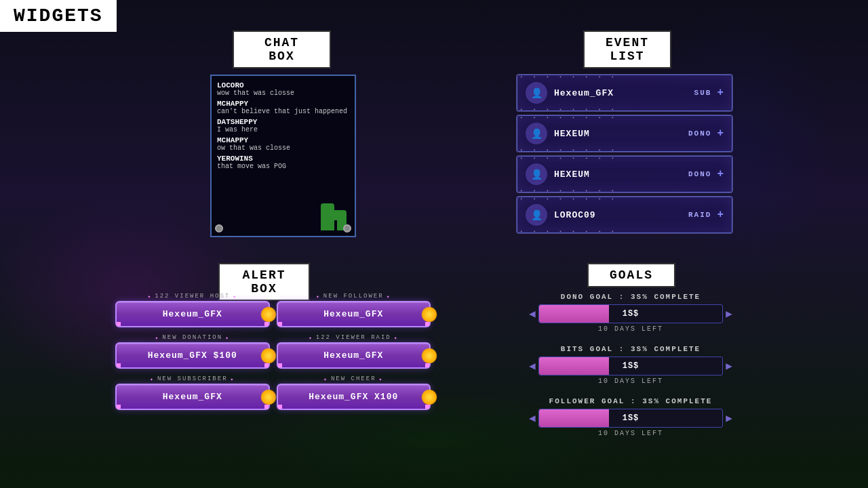 The width and height of the screenshot is (868, 488). Describe the element at coordinates (631, 381) in the screenshot. I see `goal-subtitle-1: 10 DAYS LEFT` at that location.